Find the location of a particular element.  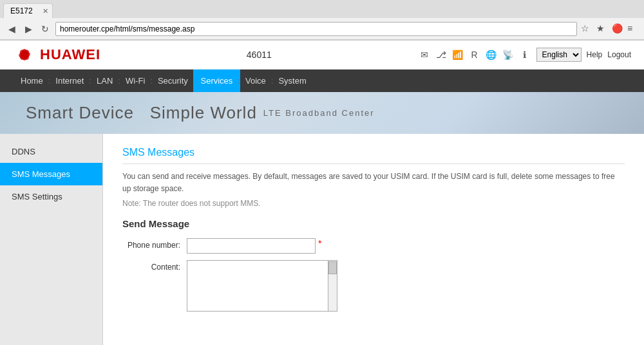

header-right: ✉ ⎇ 📶 R 🌐 📡 ℹ English Help Logout is located at coordinates (524, 55).